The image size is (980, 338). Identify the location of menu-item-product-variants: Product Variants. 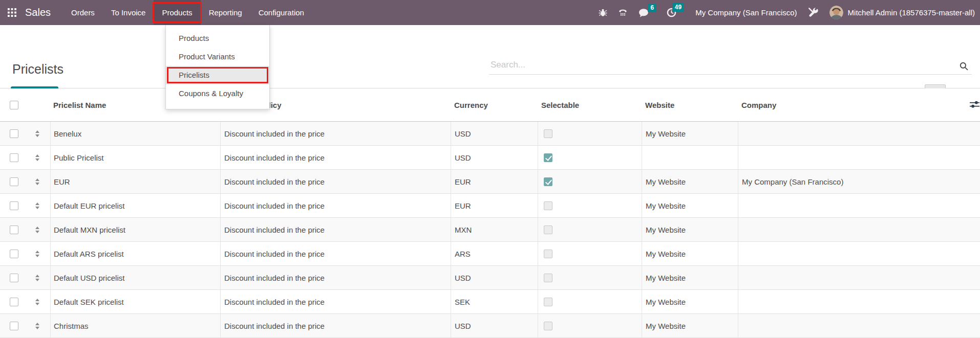
(218, 57).